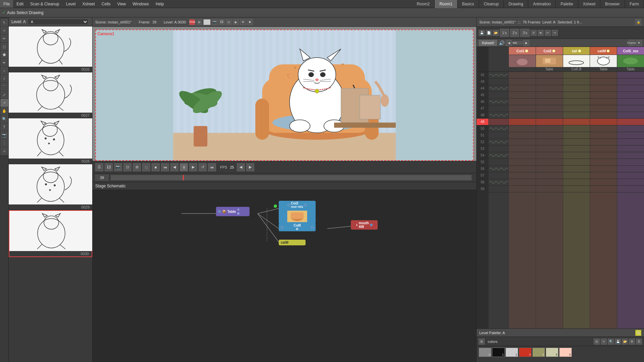 The image size is (644, 362). Describe the element at coordinates (233, 212) in the screenshot. I see `node-table: 📦 Table A B` at that location.